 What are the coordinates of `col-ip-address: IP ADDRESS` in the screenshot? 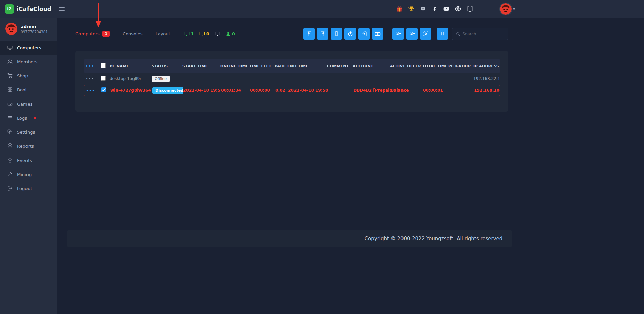 It's located at (487, 66).